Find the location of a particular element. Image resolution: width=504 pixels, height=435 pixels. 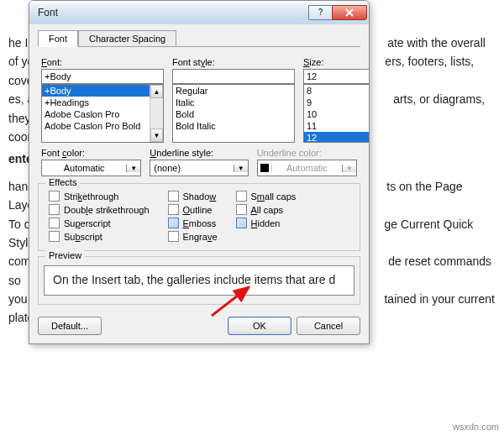

font-input is located at coordinates (102, 76).